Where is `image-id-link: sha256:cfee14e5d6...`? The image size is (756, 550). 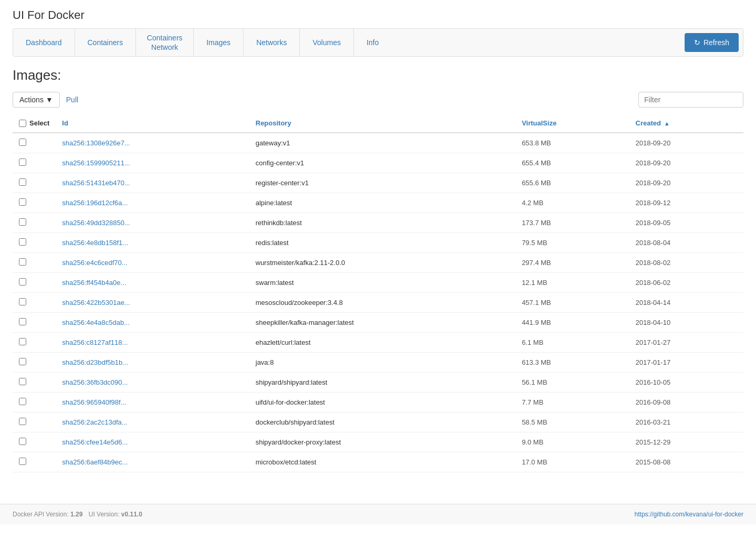 image-id-link: sha256:cfee14e5d6... is located at coordinates (94, 442).